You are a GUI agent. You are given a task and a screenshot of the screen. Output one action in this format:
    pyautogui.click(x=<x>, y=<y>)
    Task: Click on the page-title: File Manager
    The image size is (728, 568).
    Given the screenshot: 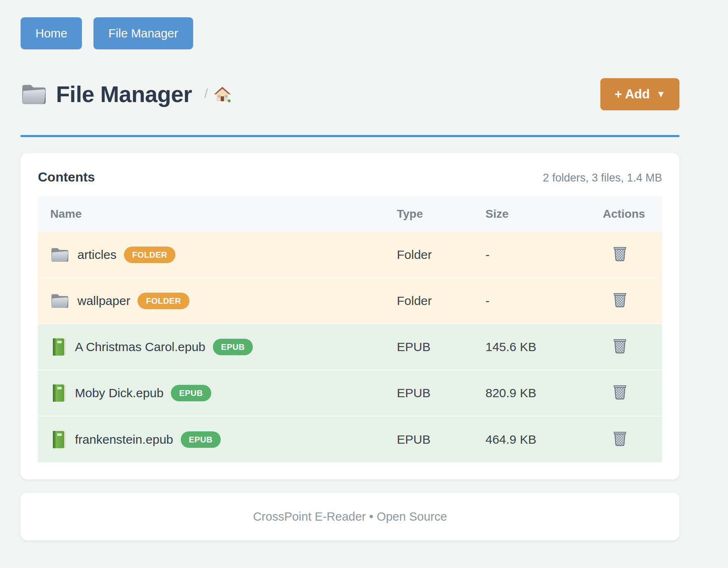 What is the action you would take?
    pyautogui.click(x=124, y=95)
    